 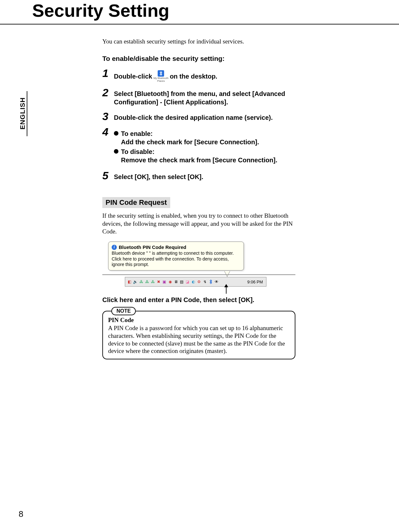 I want to click on step-1: 1 Double-click My Bluetooth Places on th…, so click(x=199, y=75).